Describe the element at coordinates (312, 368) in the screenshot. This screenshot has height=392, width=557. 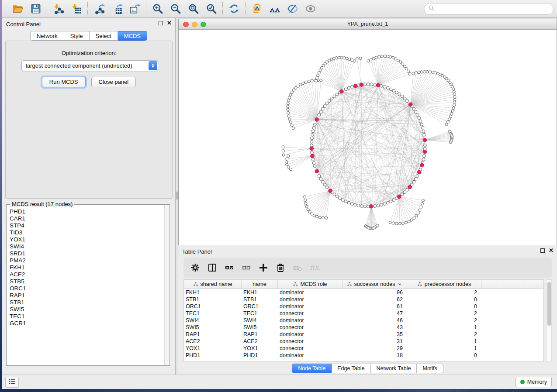
I see `tab-node-table: Node Table` at that location.